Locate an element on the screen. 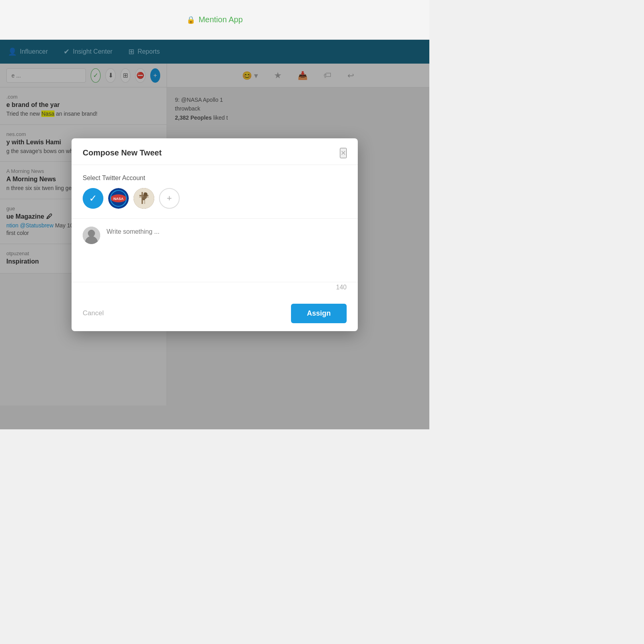  nasa-logo: NASA is located at coordinates (118, 198).